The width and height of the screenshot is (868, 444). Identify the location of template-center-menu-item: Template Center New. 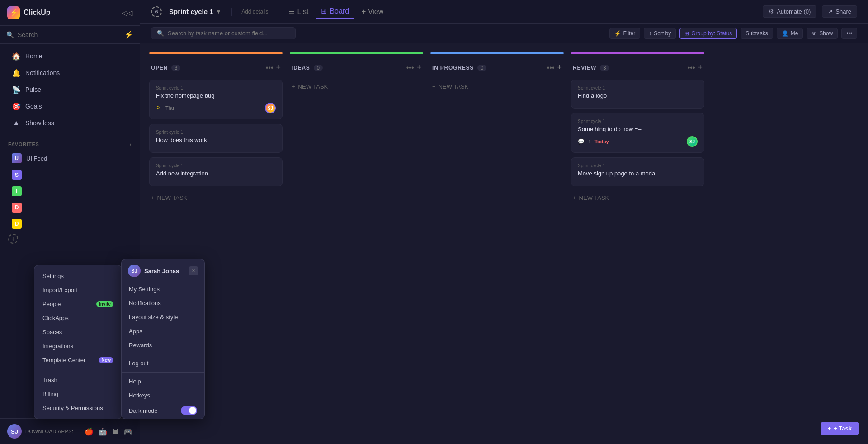
(78, 360).